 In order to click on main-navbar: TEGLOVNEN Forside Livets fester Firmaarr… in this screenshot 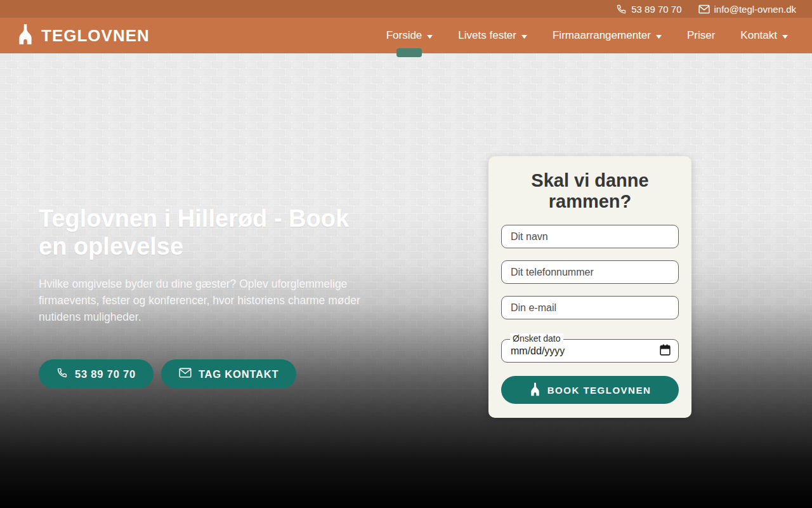, I will do `click(406, 36)`.